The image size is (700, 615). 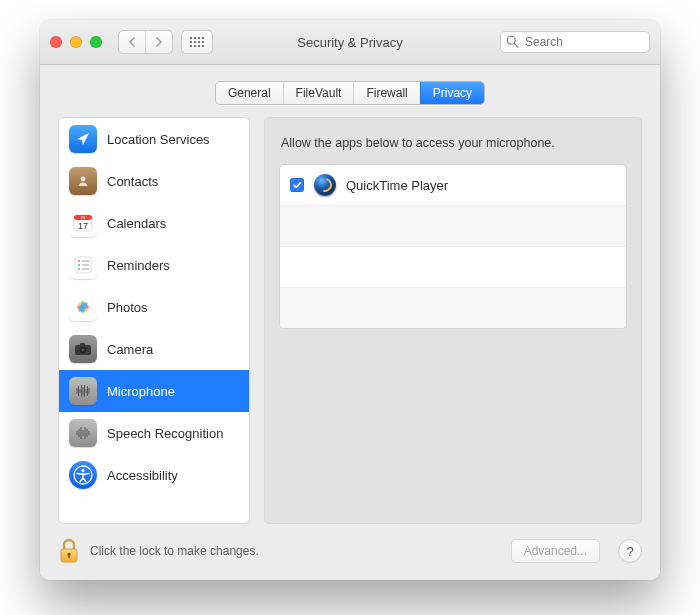 What do you see at coordinates (158, 140) in the screenshot?
I see `sidebar-item-label: Location Services` at bounding box center [158, 140].